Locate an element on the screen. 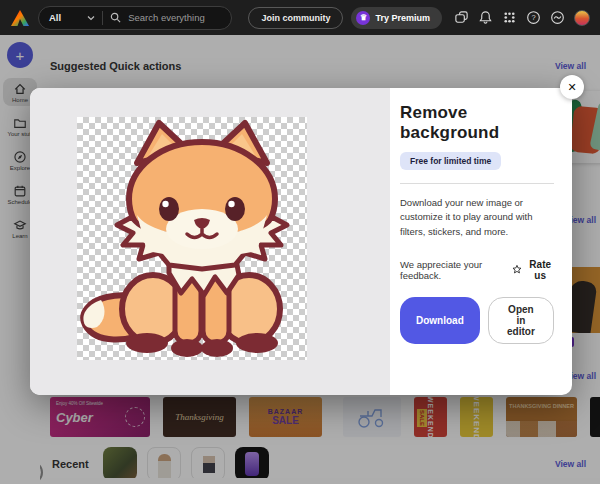 This screenshot has width=600, height=484. divider is located at coordinates (477, 184).